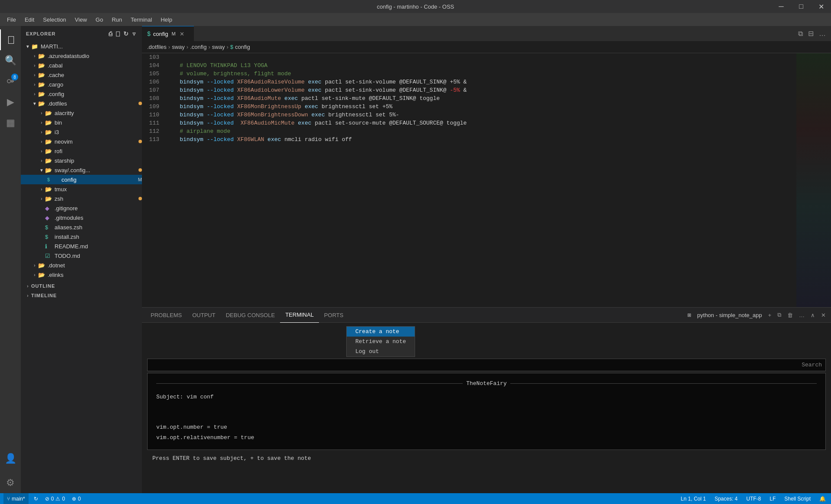 This screenshot has width=831, height=504. Describe the element at coordinates (801, 6) in the screenshot. I see `maximize-button: □` at that location.